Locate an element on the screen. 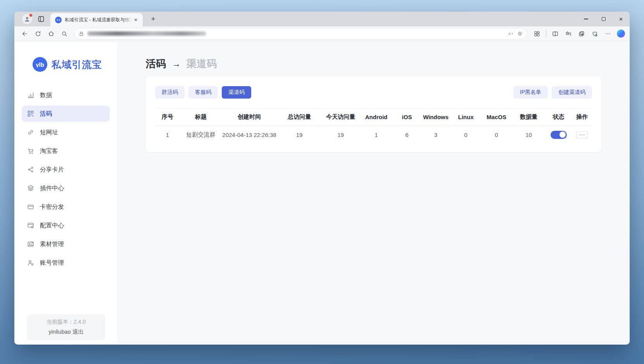  row-ios-count: 6 is located at coordinates (407, 135).